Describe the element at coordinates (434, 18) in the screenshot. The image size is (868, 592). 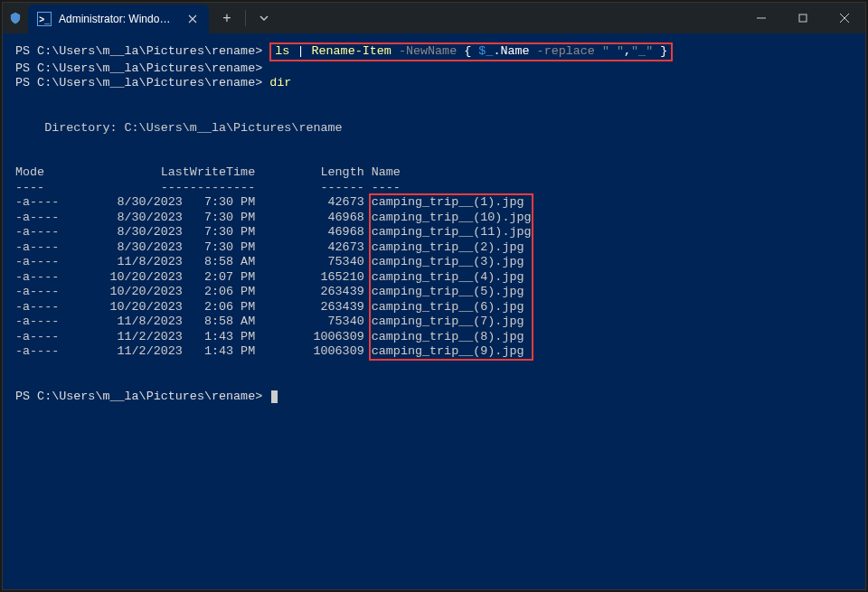
I see `titlebar: >_ Administrator: Windows Powe +` at that location.